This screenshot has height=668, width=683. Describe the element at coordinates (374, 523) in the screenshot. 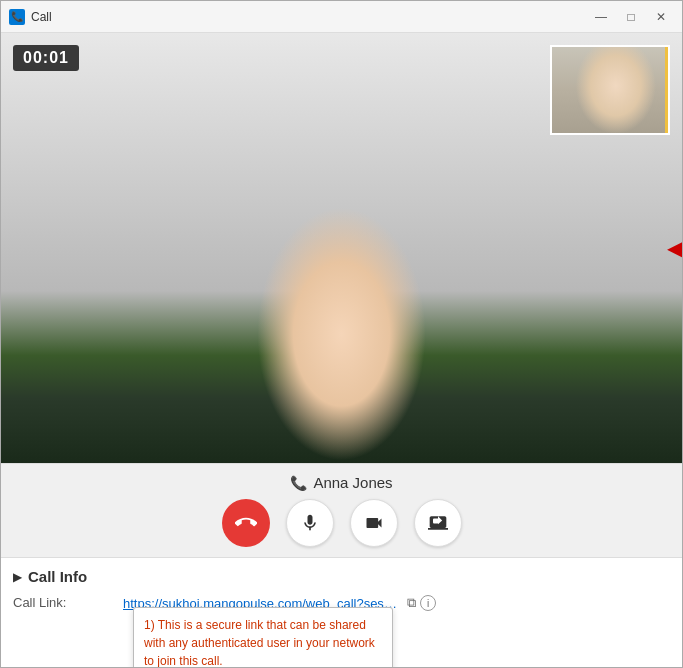

I see `camera-button` at that location.